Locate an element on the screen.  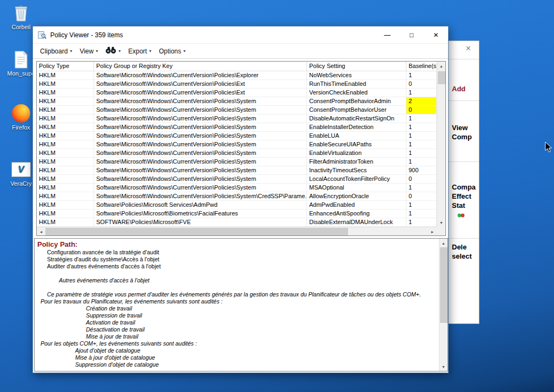
view-computed-button: View Comp is located at coordinates (465, 132).